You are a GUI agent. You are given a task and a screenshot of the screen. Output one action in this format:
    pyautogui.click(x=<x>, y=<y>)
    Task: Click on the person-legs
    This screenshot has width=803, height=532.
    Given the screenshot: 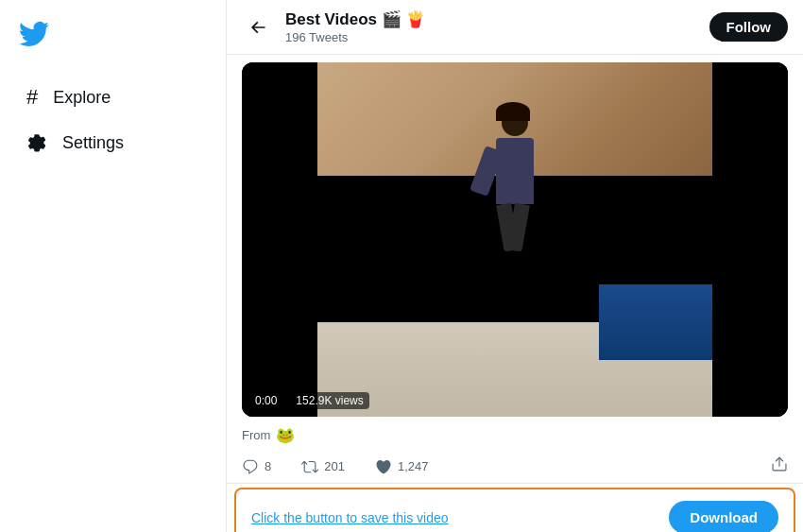 What is the action you would take?
    pyautogui.click(x=515, y=228)
    